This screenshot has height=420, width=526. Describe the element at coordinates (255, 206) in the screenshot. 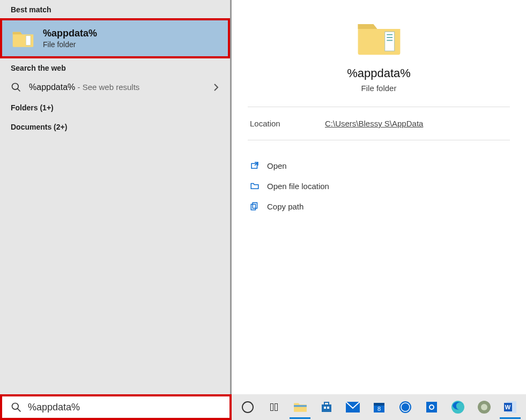

I see `copy-icon` at that location.